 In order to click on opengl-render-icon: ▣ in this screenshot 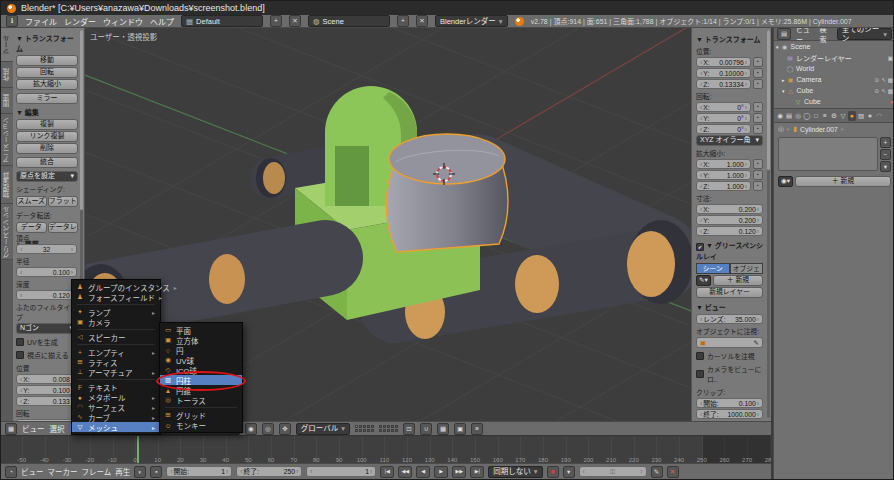, I will do `click(460, 429)`.